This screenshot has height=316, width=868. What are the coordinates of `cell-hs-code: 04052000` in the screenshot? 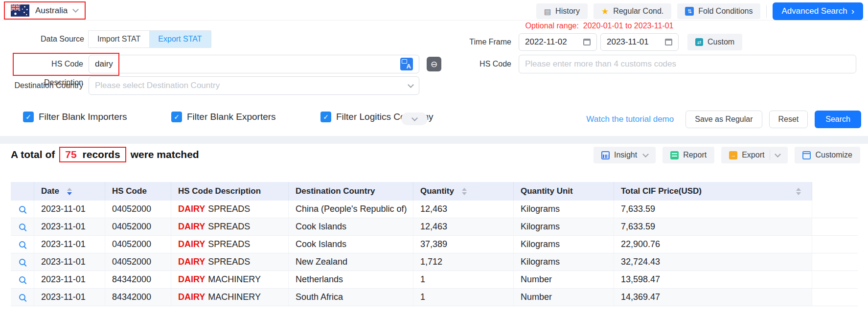 It's located at (138, 209).